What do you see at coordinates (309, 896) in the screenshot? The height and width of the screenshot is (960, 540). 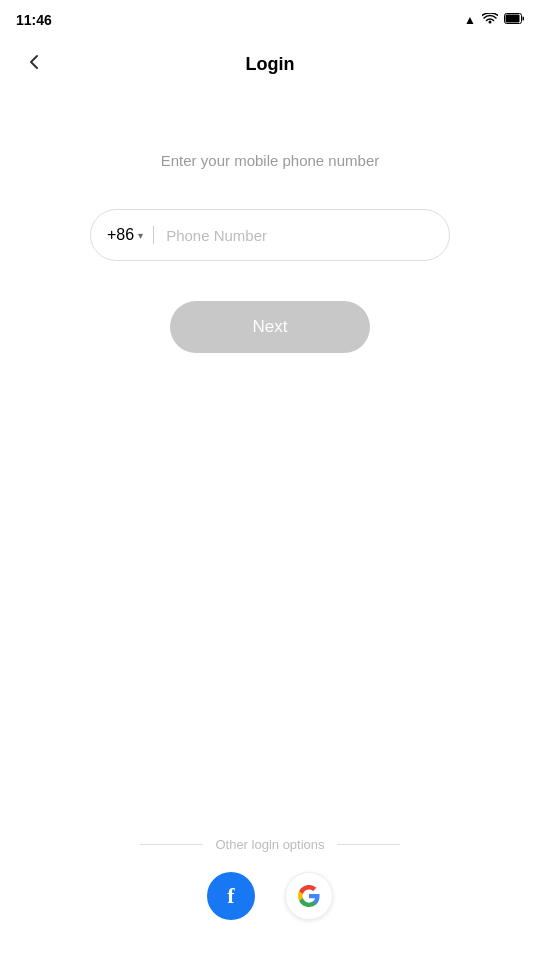 I see `google-icon` at bounding box center [309, 896].